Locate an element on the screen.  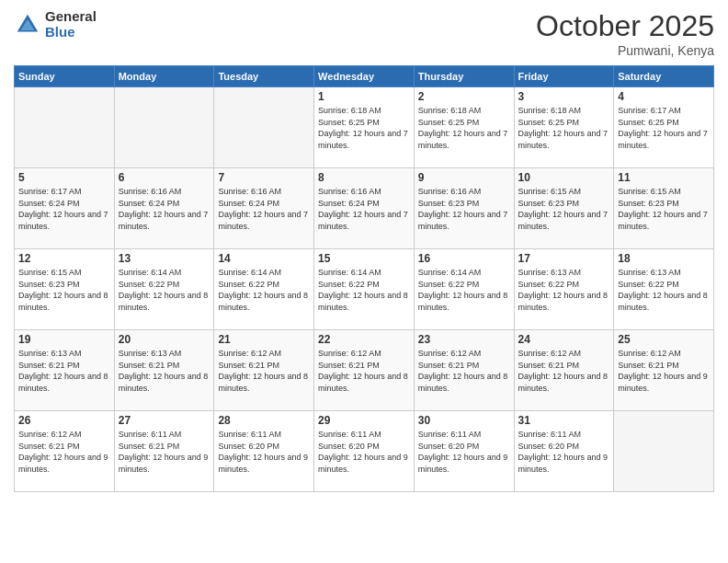
calendar-cell: 6Sunrise: 6:16 AM Sunset: 6:24 PM Daylig… is located at coordinates (164, 209).